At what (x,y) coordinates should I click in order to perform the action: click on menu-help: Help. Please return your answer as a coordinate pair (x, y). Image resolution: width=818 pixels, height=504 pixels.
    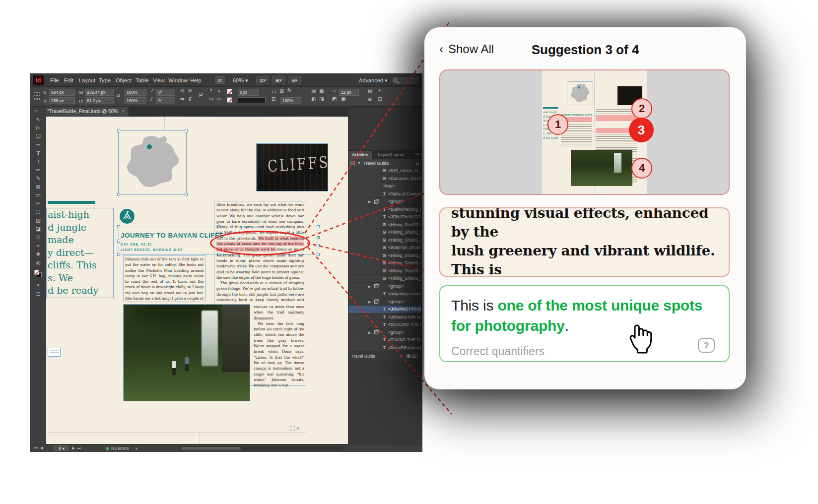
    Looking at the image, I should click on (196, 80).